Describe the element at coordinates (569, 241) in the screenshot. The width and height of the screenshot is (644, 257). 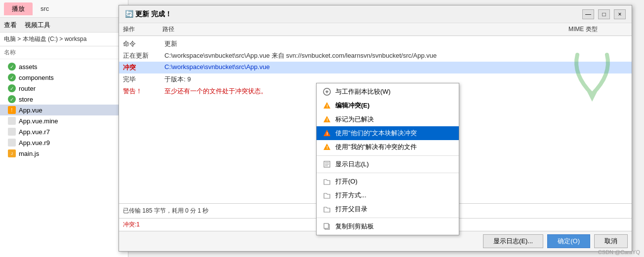
I see `ok-button: 确定(O)` at that location.